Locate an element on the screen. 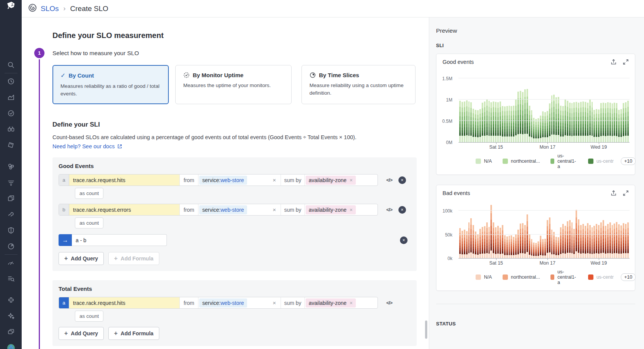  search-icon is located at coordinates (11, 65).